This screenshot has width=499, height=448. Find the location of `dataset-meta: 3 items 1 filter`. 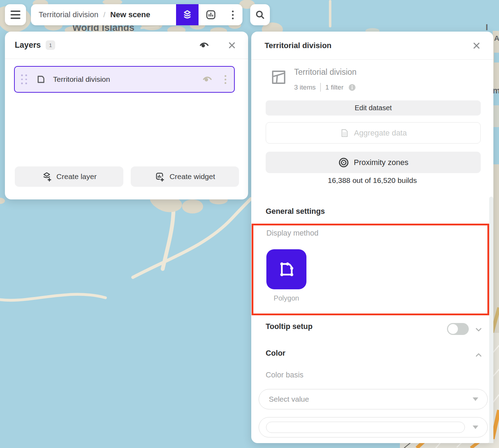

dataset-meta: 3 items 1 filter is located at coordinates (325, 87).